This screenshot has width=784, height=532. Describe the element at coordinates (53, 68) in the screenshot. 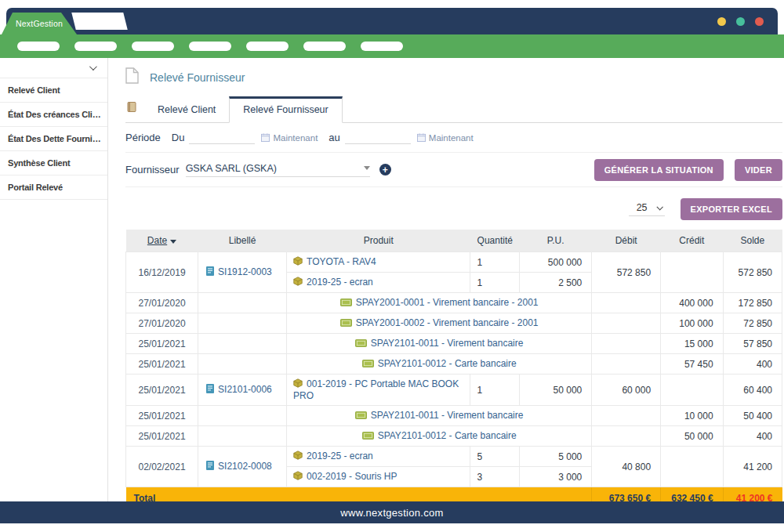

I see `sidebar-collapse-toggle` at that location.